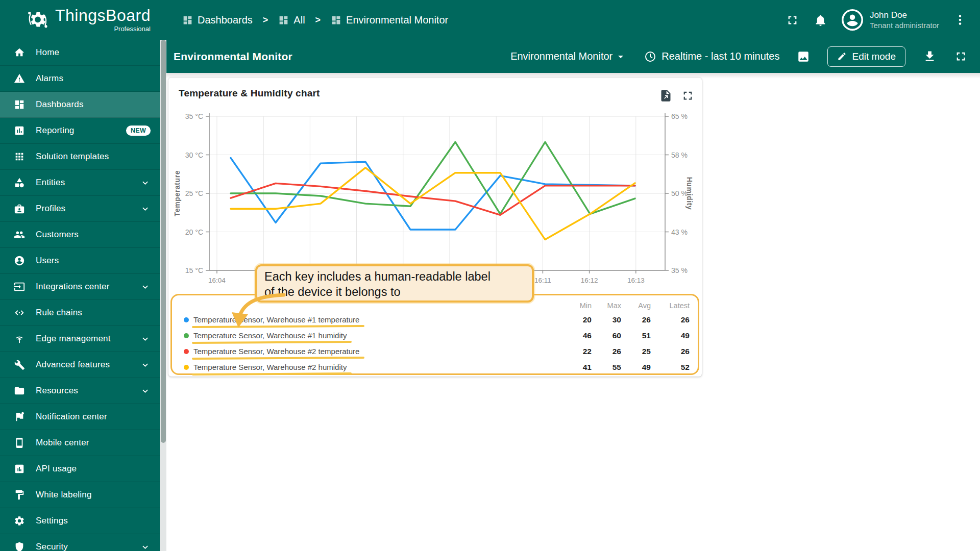  Describe the element at coordinates (679, 193) in the screenshot. I see `svg-text: 50 %` at that location.